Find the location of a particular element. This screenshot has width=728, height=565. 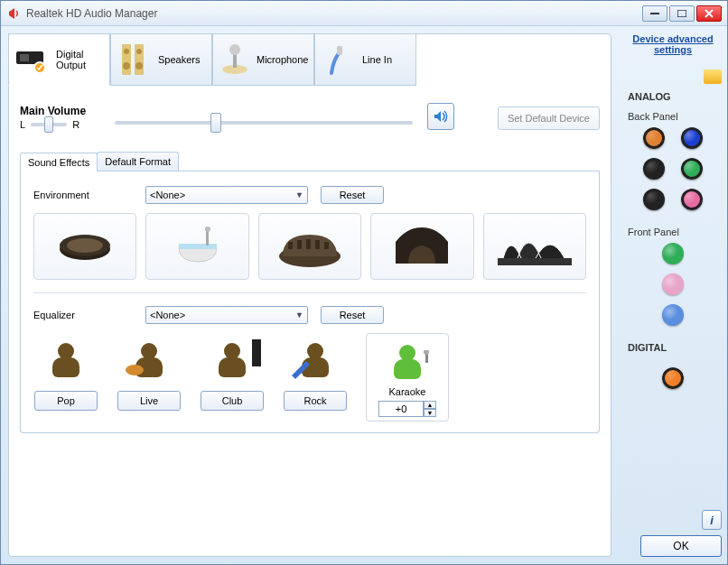

subtab-sound-effects: Sound Effects is located at coordinates (59, 162).